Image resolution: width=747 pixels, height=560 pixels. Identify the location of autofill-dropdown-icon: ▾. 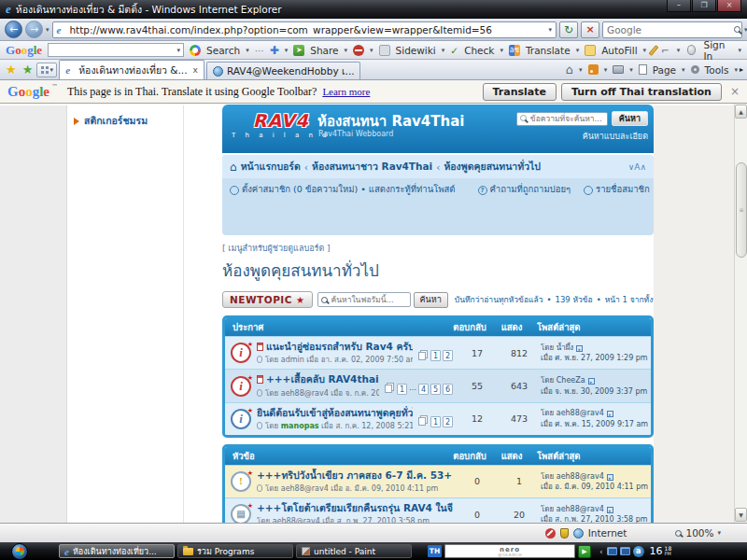
(645, 50).